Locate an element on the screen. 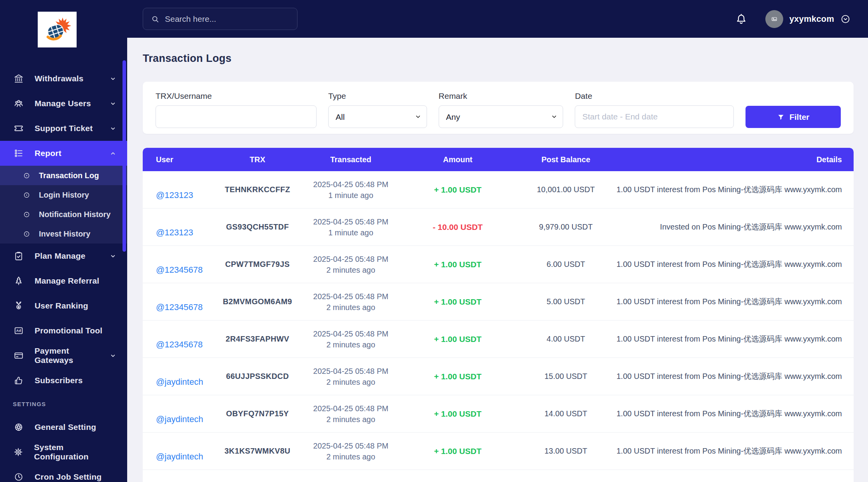 This screenshot has width=868, height=482. brand-logo is located at coordinates (57, 30).